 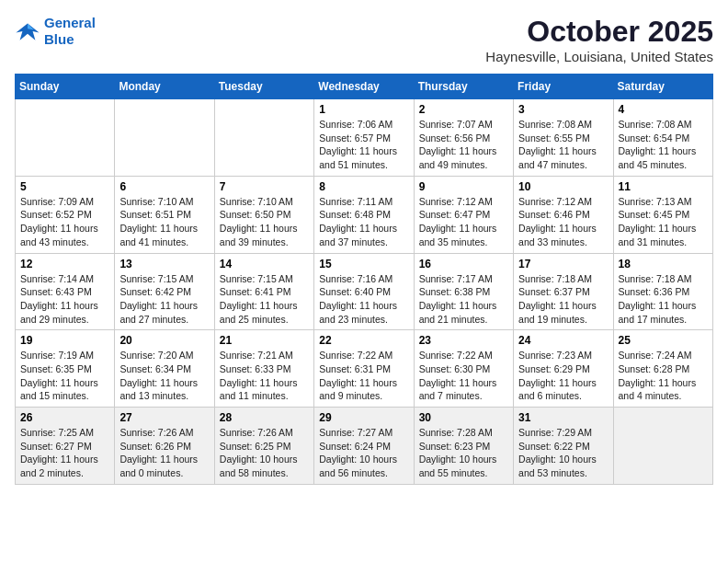 I want to click on day-number: 6, so click(x=164, y=187).